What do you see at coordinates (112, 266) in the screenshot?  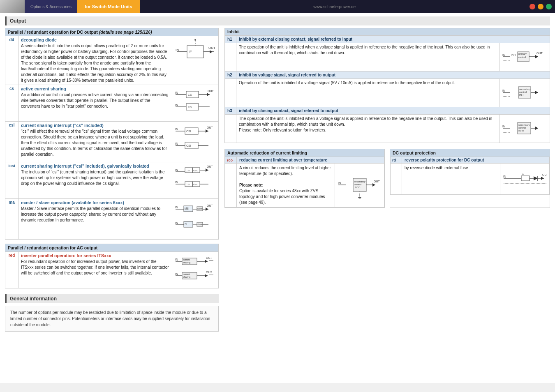 I see `ac-parallel-table: Parallel / redundant operation for AC ou…` at bounding box center [112, 266].